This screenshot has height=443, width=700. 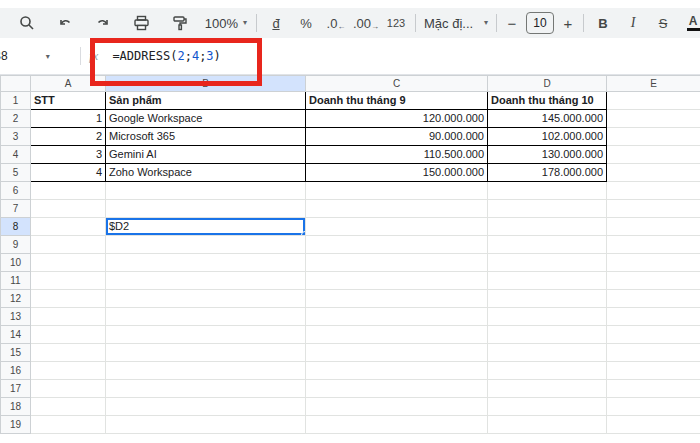 I want to click on zoom-selector: 100% ▾, so click(x=226, y=23).